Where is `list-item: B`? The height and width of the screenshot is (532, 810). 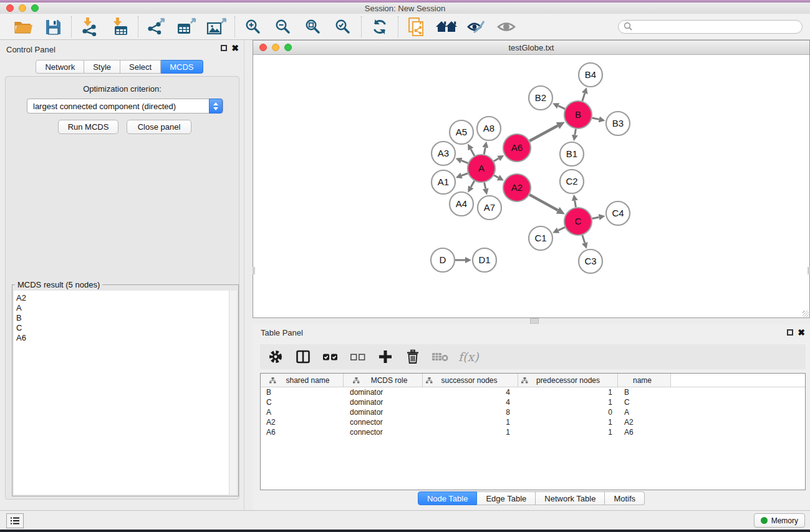 list-item: B is located at coordinates (121, 318).